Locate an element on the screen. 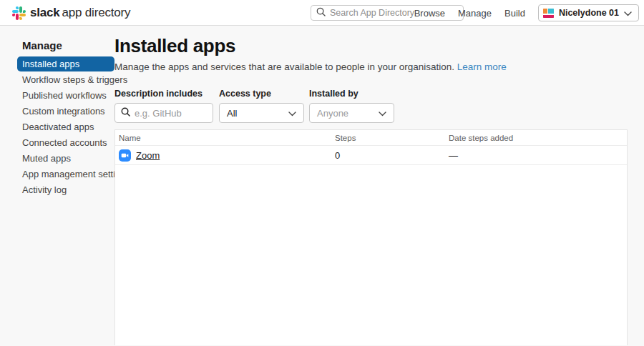 Image resolution: width=644 pixels, height=346 pixels. sidebar-nav: Installed apps Workflow steps & triggers… is located at coordinates (66, 127).